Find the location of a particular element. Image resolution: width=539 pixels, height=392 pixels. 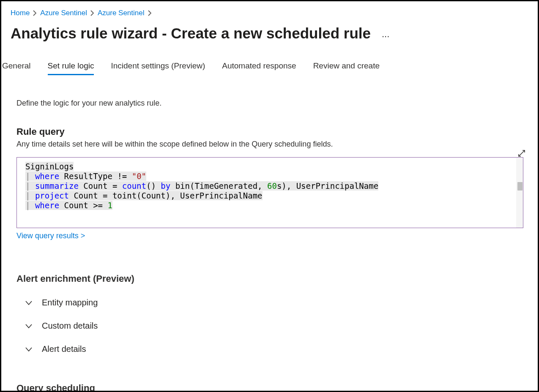

tab-general: General is located at coordinates (16, 68).